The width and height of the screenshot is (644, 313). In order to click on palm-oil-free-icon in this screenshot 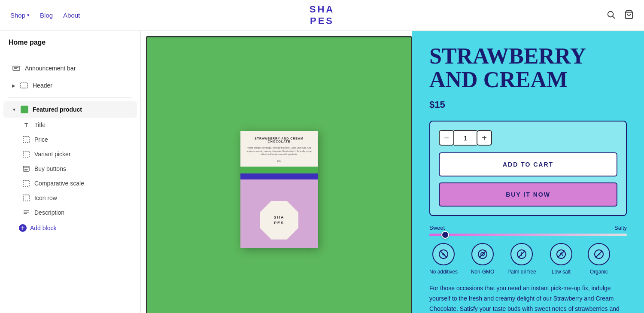, I will do `click(522, 254)`.